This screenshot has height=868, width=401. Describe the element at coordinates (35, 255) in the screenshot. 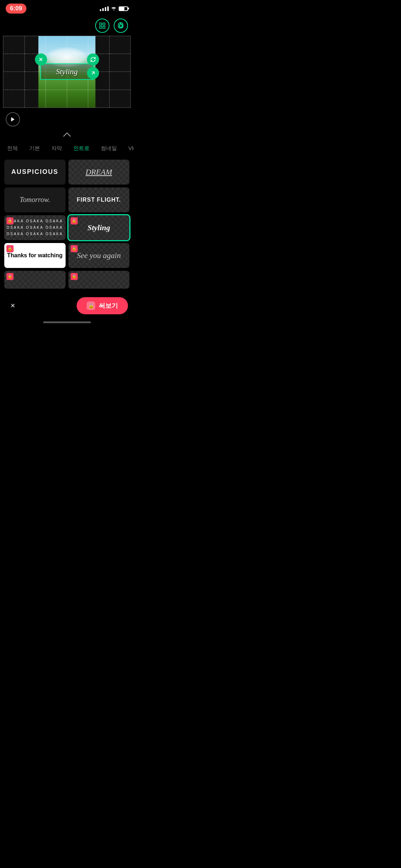

I see `style-card-thanks: 🔒 Thanks for watching` at that location.